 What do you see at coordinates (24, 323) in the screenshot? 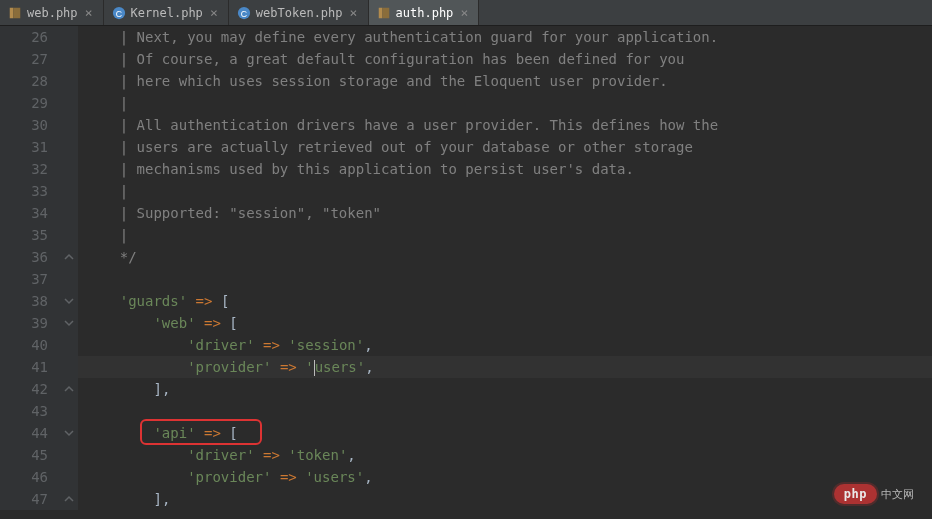
I see `line-number: 39` at bounding box center [24, 323].